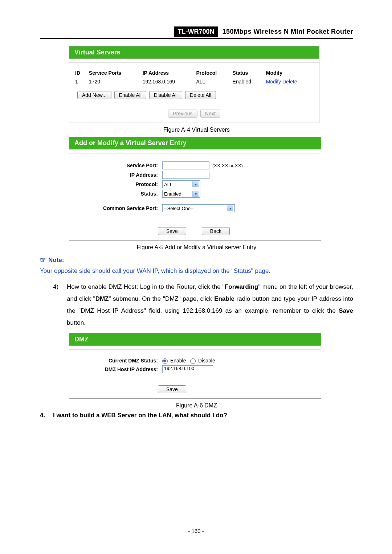 The height and width of the screenshot is (554, 392). What do you see at coordinates (197, 406) in the screenshot?
I see `figure-a6-caption: Figure A-6 DMZ` at bounding box center [197, 406].